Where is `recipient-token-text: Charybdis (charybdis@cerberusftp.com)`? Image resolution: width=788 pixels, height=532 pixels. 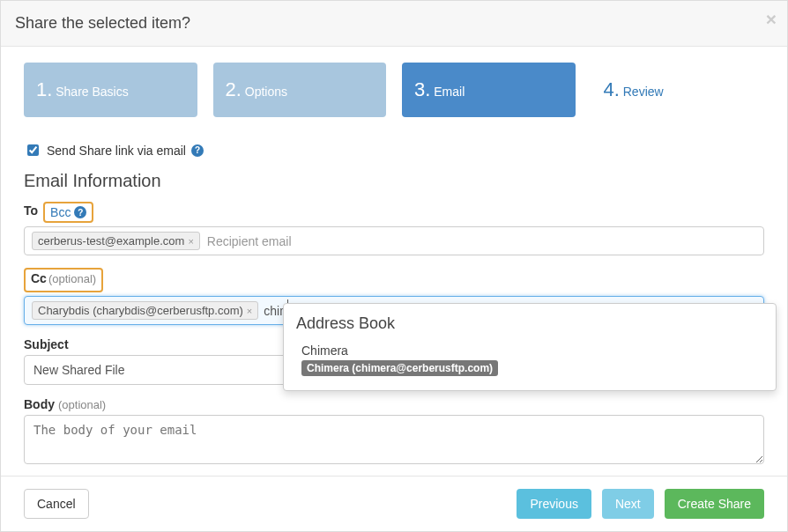
recipient-token-text: Charybdis (charybdis@cerberusftp.com) is located at coordinates (141, 310).